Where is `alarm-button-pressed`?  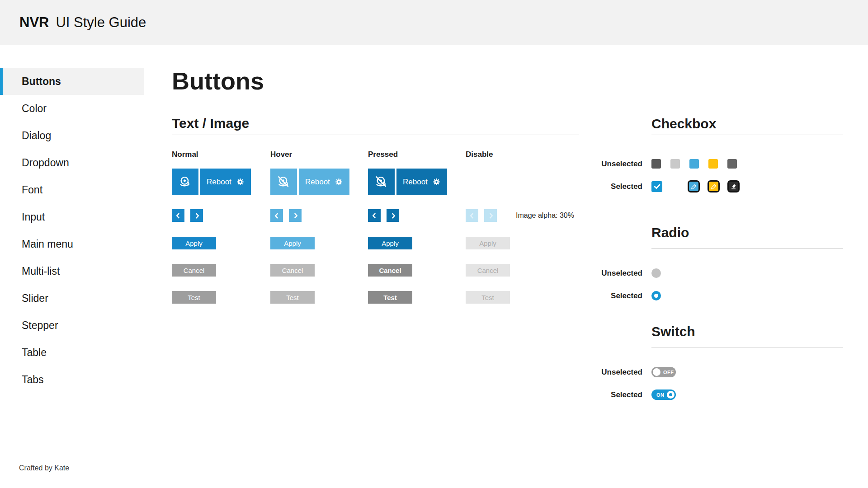 alarm-button-pressed is located at coordinates (382, 182).